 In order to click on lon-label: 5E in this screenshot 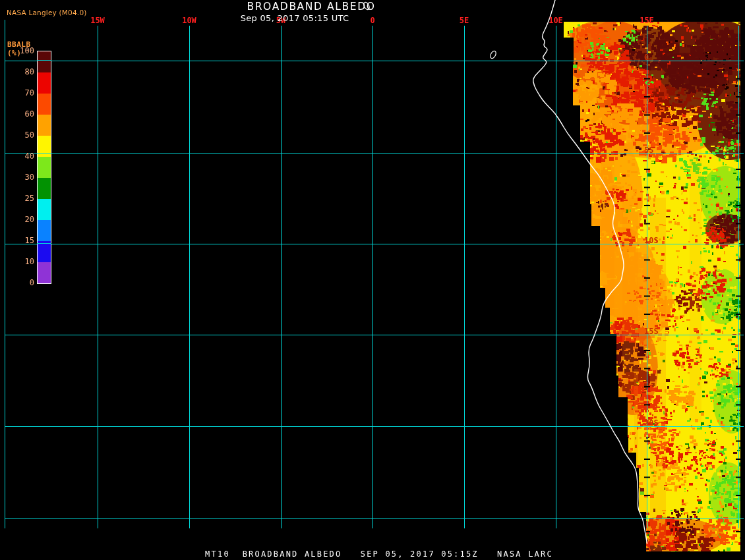, I will do `click(464, 20)`.